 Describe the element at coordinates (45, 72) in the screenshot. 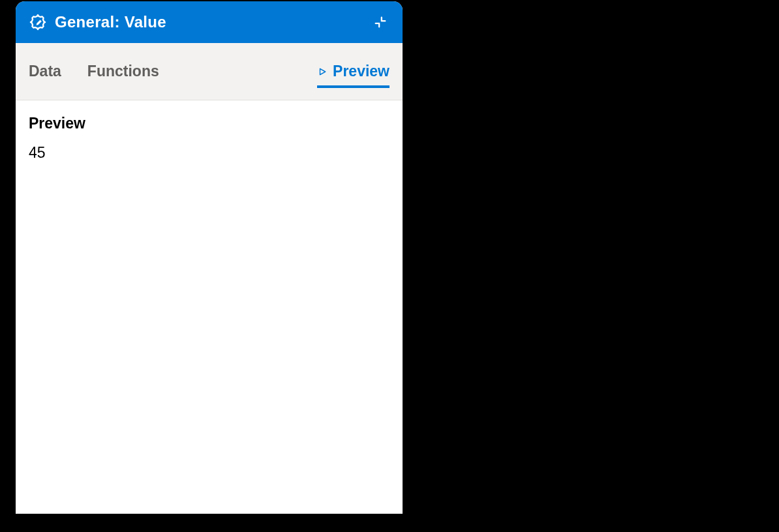

I see `tab-data: Data` at that location.